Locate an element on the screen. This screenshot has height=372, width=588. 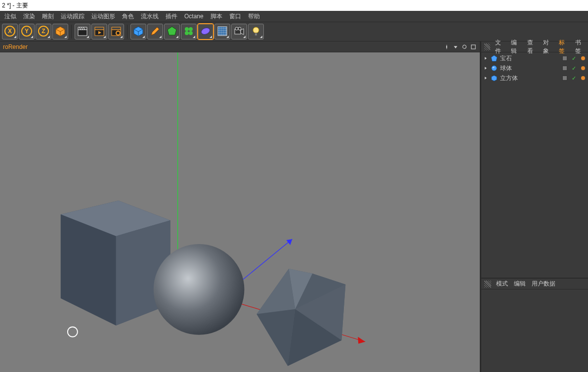
main-menubar: 泣似渲染雕刻运动跟踪运动图形角色流水线插件Octane脚本窗口帮助 is located at coordinates (294, 16).